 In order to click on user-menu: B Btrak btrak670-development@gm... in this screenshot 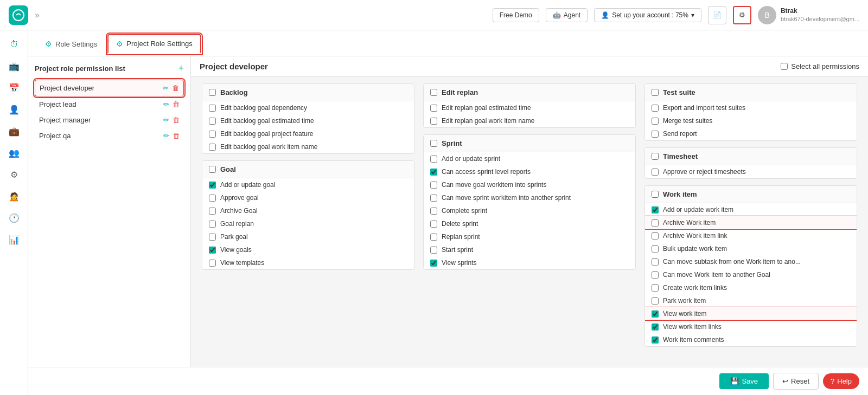, I will do `click(808, 15)`.